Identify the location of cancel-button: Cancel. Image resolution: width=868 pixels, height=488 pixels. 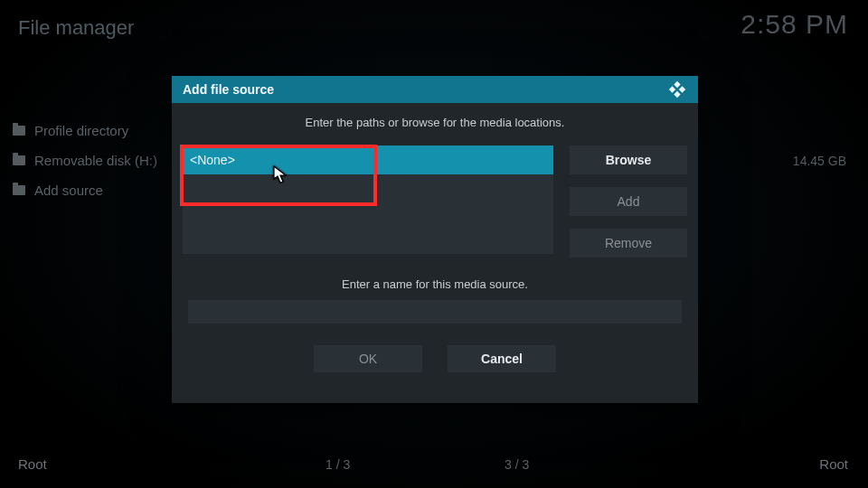
(502, 359).